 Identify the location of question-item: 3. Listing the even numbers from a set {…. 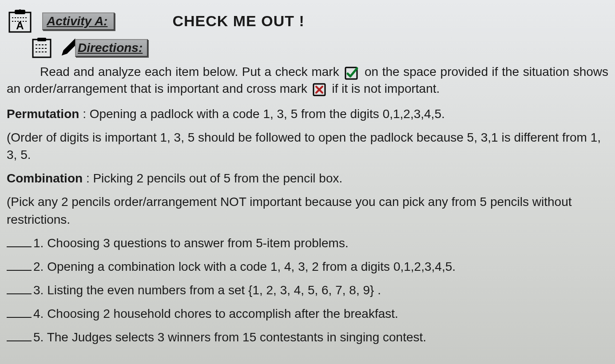
(307, 290).